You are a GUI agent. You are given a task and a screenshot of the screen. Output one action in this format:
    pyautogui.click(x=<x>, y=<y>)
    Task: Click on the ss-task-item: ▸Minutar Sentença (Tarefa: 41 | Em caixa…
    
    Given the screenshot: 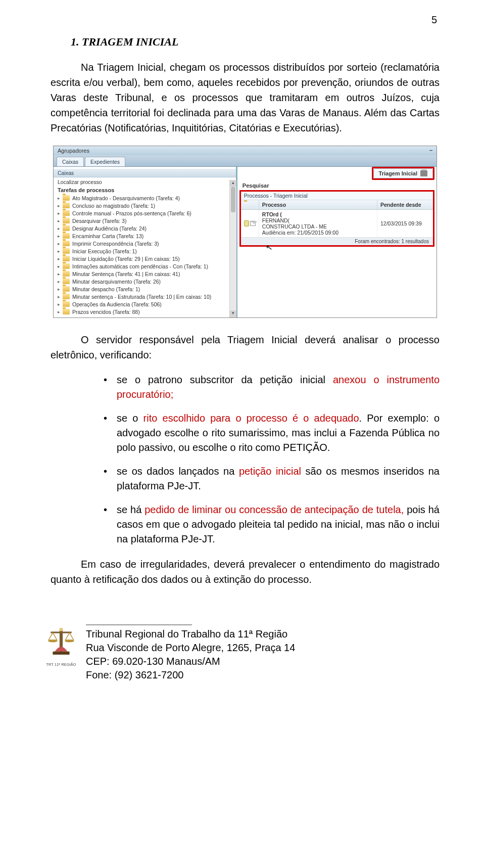 What is the action you would take?
    pyautogui.click(x=144, y=274)
    